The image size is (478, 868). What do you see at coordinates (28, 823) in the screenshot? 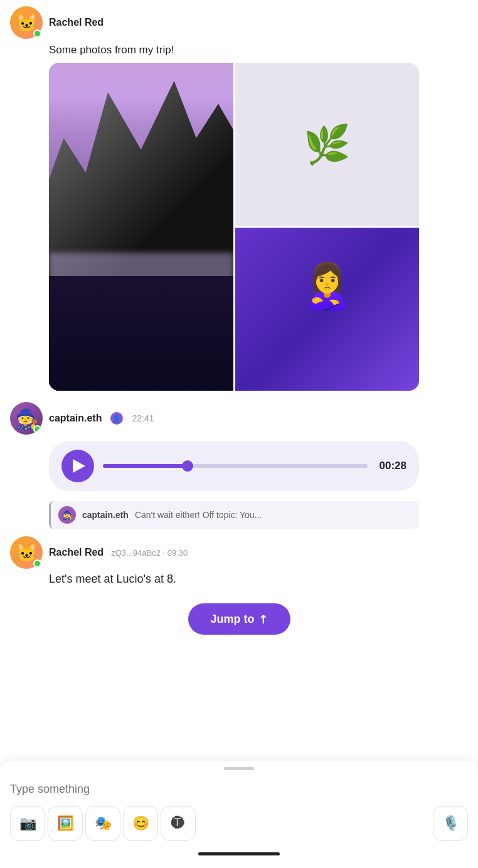
I see `camera-button: 📷` at bounding box center [28, 823].